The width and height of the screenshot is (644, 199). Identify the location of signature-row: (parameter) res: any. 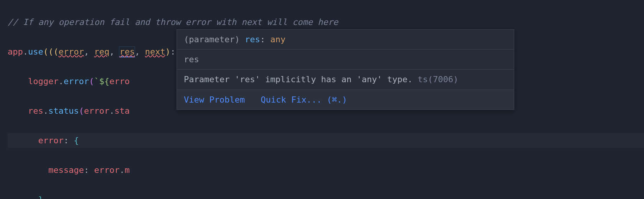
(345, 40).